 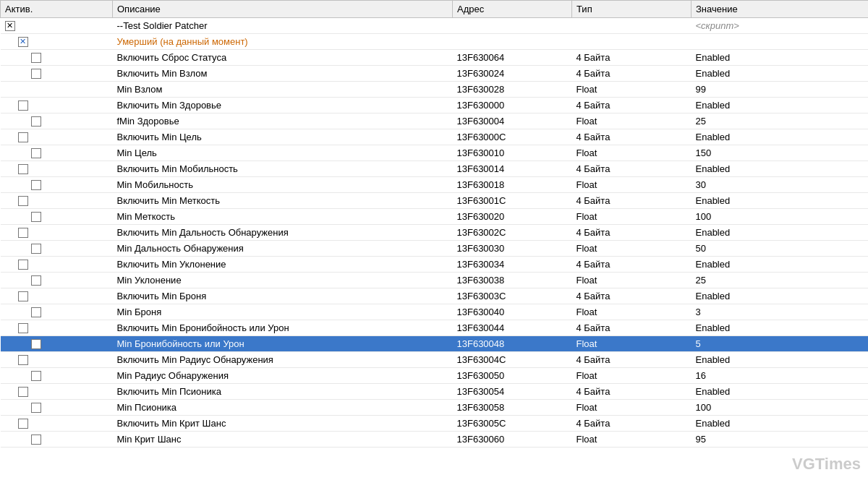 What do you see at coordinates (512, 376) in the screenshot?
I see `addr-cell: 13F630050` at bounding box center [512, 376].